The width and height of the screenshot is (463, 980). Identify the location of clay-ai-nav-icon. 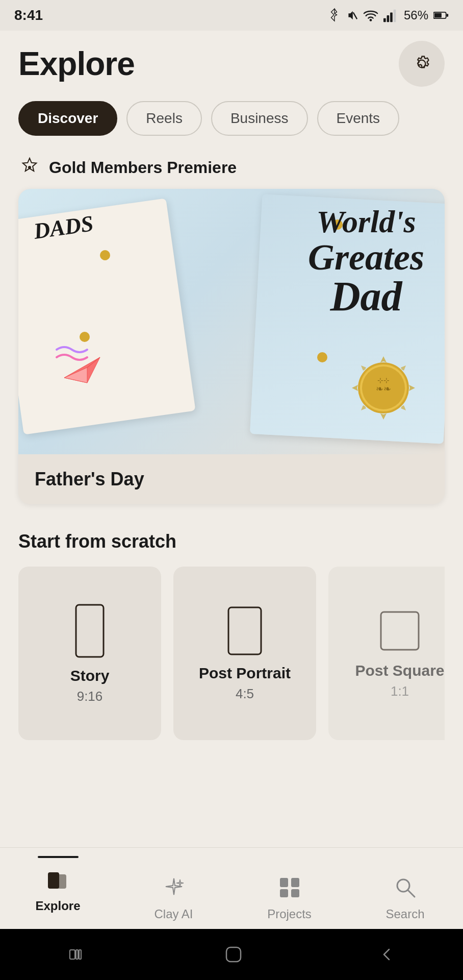
(174, 888).